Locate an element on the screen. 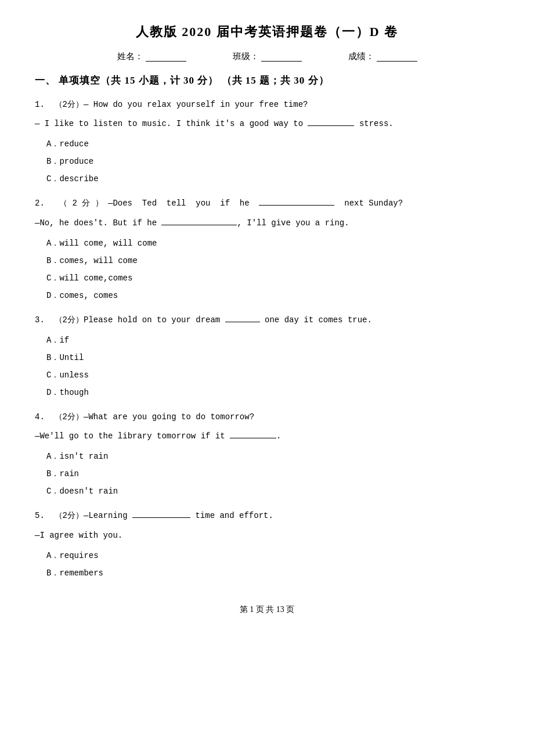  q3-option-b: B．Until is located at coordinates (273, 358).